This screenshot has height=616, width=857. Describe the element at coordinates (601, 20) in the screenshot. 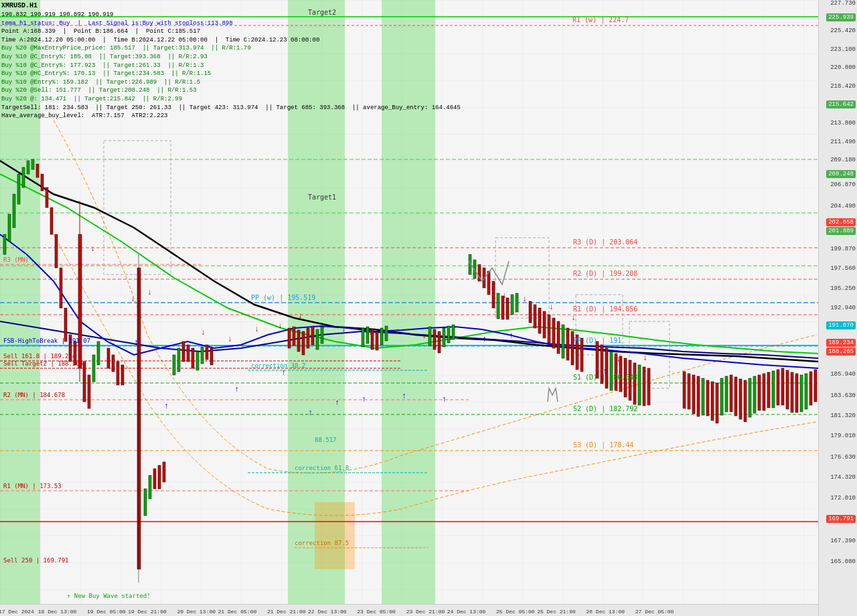

I see `svg-text: R1 (w) | 224.7` at that location.